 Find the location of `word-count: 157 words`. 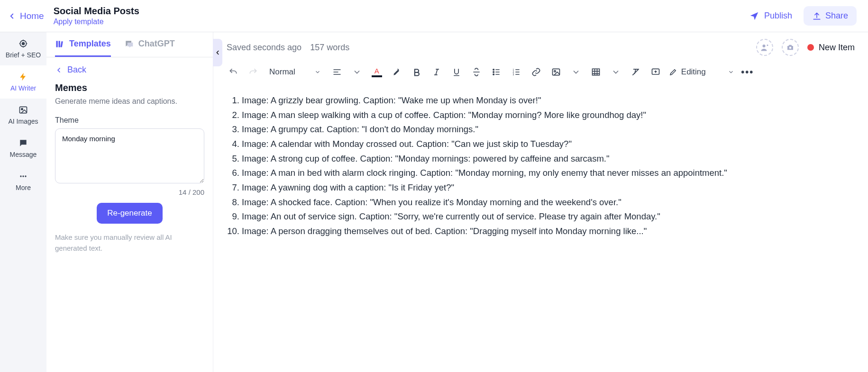

word-count: 157 words is located at coordinates (330, 47).